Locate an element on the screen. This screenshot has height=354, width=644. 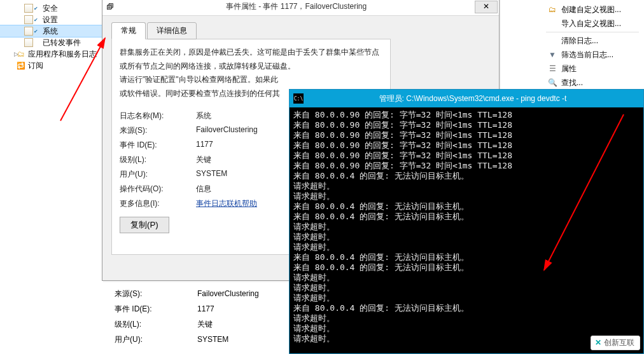
watermark: 创新互联 is located at coordinates (615, 343).